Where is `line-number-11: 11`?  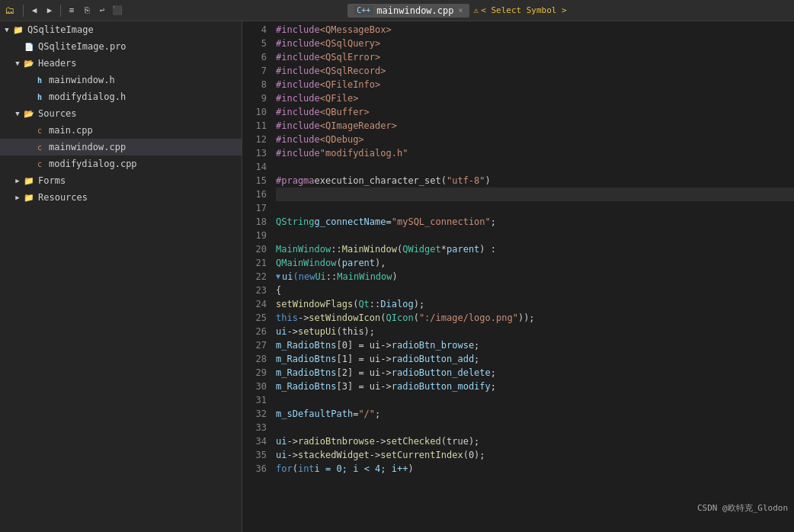
line-number-11: 11 is located at coordinates (255, 126).